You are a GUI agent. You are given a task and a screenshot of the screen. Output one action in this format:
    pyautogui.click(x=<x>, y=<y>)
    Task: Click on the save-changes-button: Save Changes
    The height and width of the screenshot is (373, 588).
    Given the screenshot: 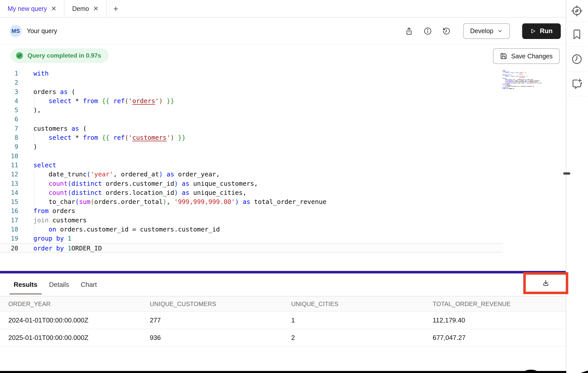 What is the action you would take?
    pyautogui.click(x=526, y=56)
    